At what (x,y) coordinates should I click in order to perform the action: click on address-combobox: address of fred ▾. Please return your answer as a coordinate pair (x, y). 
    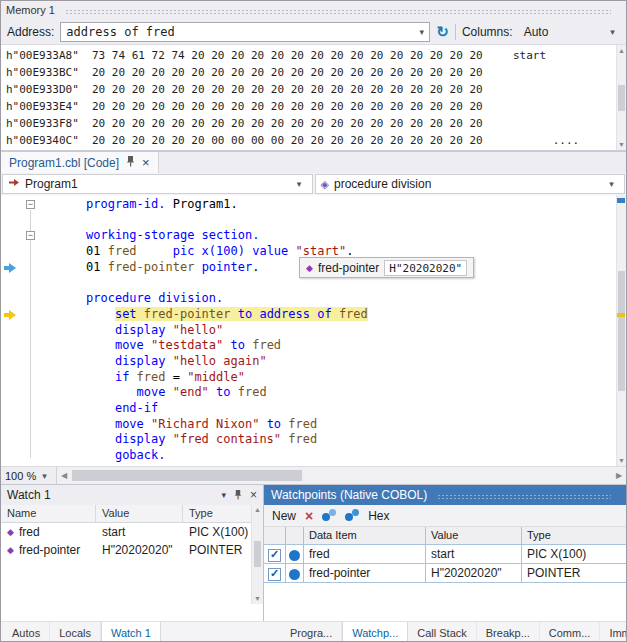
    Looking at the image, I should click on (245, 32).